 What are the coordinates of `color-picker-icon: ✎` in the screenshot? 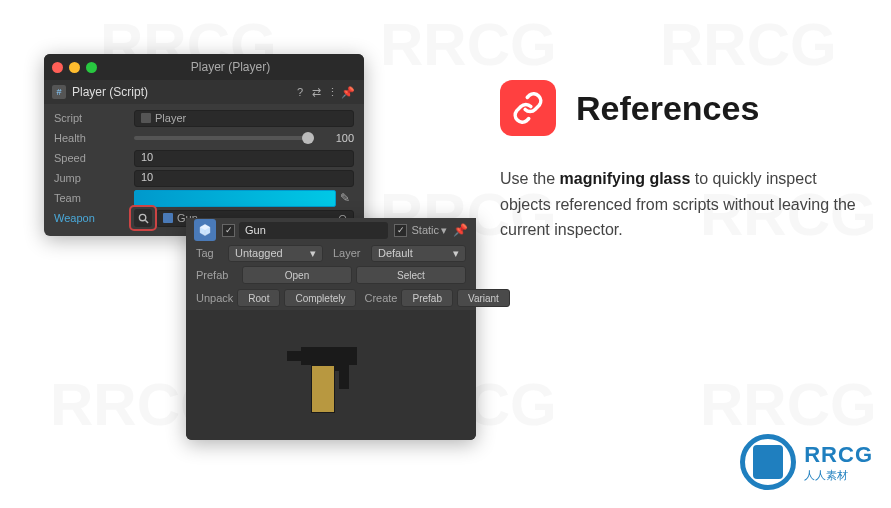 It's located at (345, 198).